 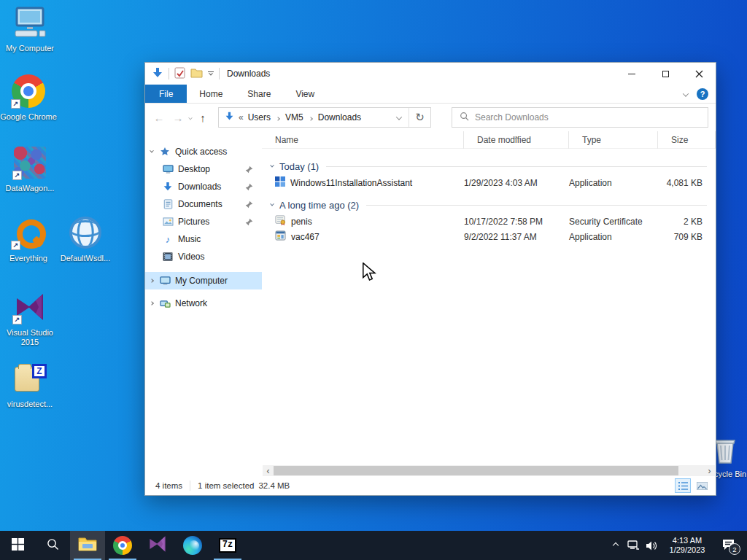 I want to click on recent-locations-chevron-icon, so click(x=190, y=117).